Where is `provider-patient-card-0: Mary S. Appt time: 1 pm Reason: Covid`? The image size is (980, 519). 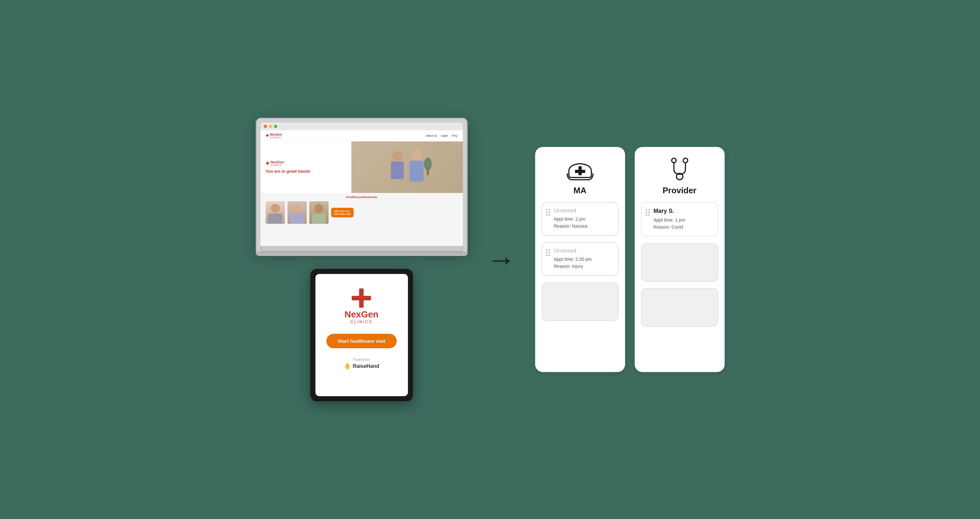 provider-patient-card-0: Mary S. Appt time: 1 pm Reason: Covid is located at coordinates (679, 219).